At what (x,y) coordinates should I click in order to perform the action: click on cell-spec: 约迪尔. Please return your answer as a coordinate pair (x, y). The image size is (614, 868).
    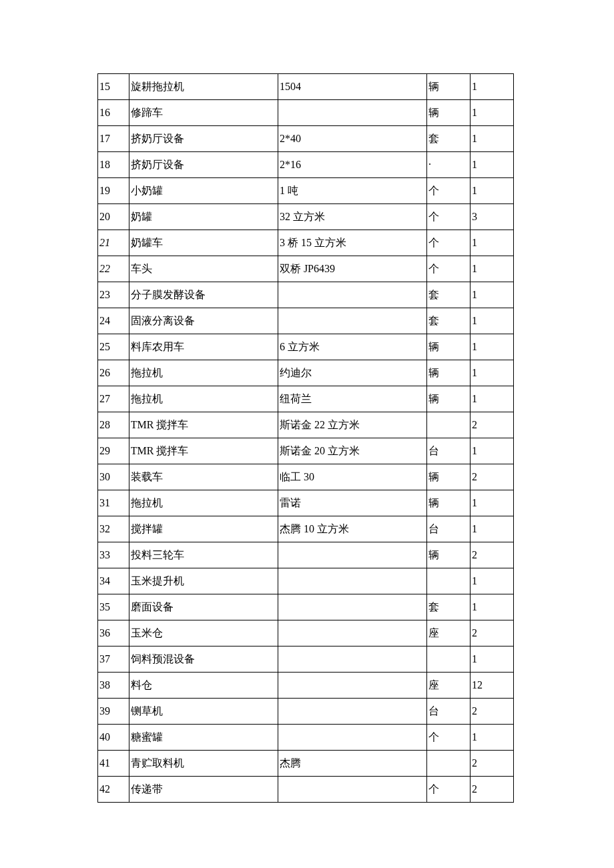
    Looking at the image, I should click on (352, 374).